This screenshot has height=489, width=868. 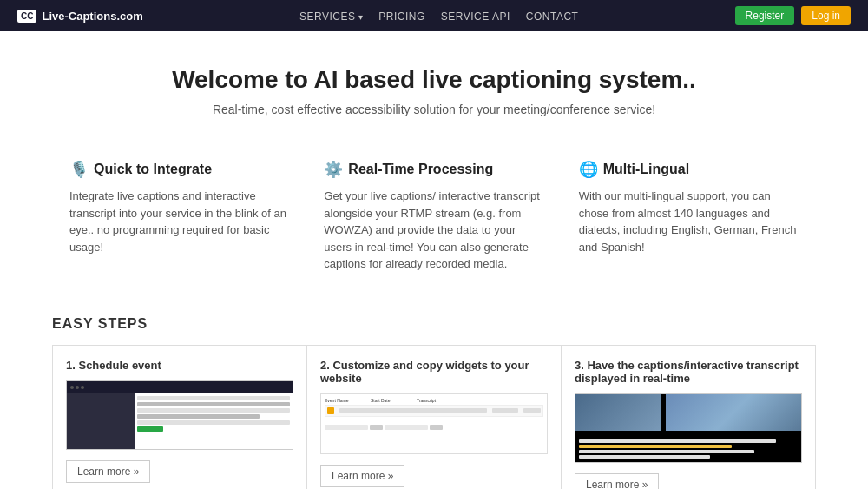 What do you see at coordinates (688, 418) in the screenshot?
I see `step-3: 3. Have the captions/interactive transcr…` at bounding box center [688, 418].